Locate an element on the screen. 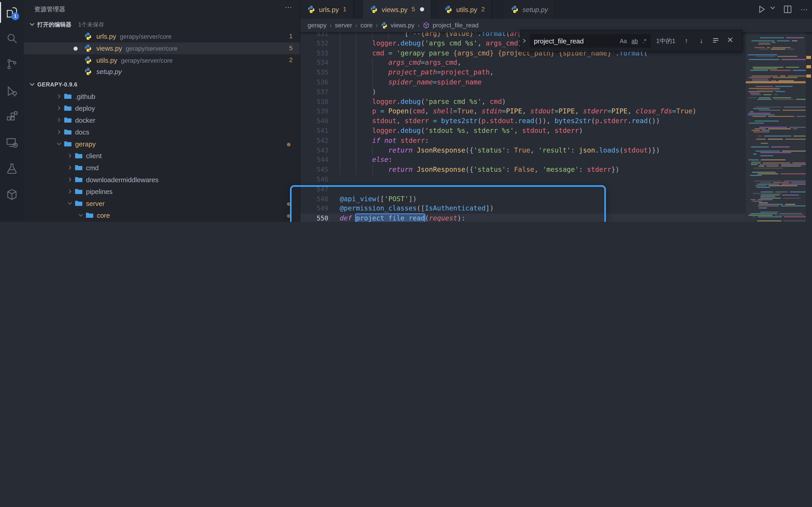  code-line-547: 547 is located at coordinates (523, 190).